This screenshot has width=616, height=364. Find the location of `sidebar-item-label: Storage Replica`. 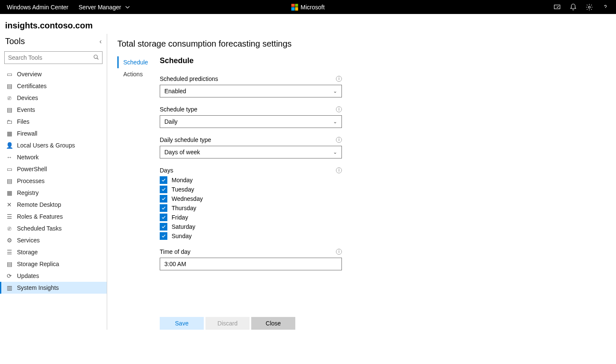

sidebar-item-label: Storage Replica is located at coordinates (38, 264).